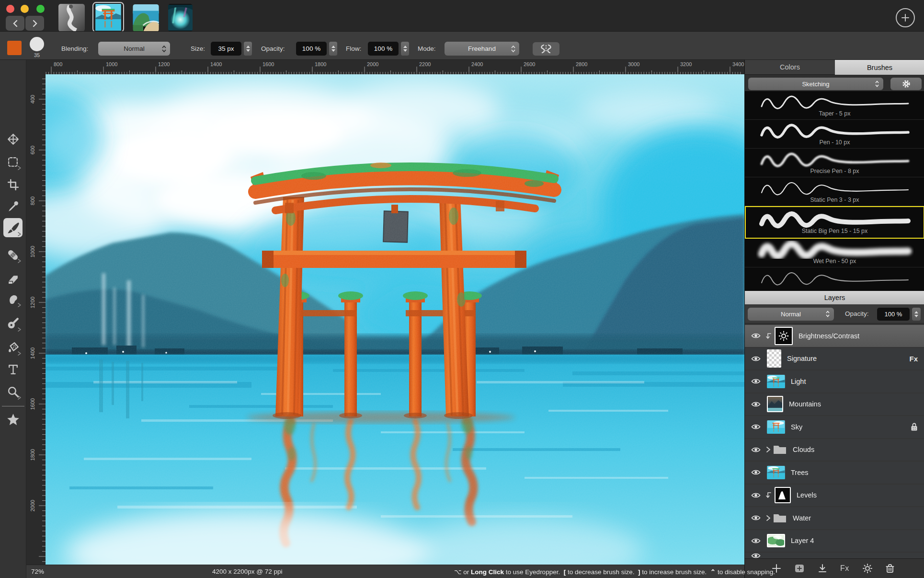 Image resolution: width=924 pixels, height=578 pixels. What do you see at coordinates (546, 49) in the screenshot?
I see `symmetry-curves-icon` at bounding box center [546, 49].